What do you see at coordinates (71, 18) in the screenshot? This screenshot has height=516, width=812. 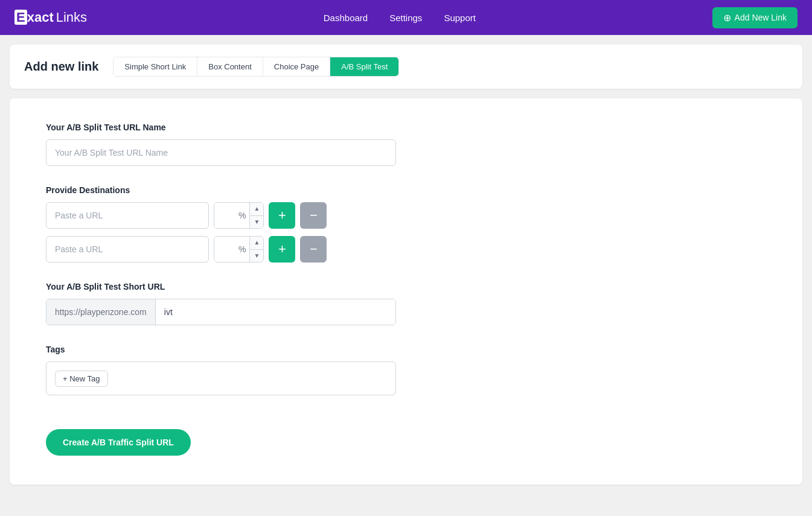 I see `brand-links-text: Links` at bounding box center [71, 18].